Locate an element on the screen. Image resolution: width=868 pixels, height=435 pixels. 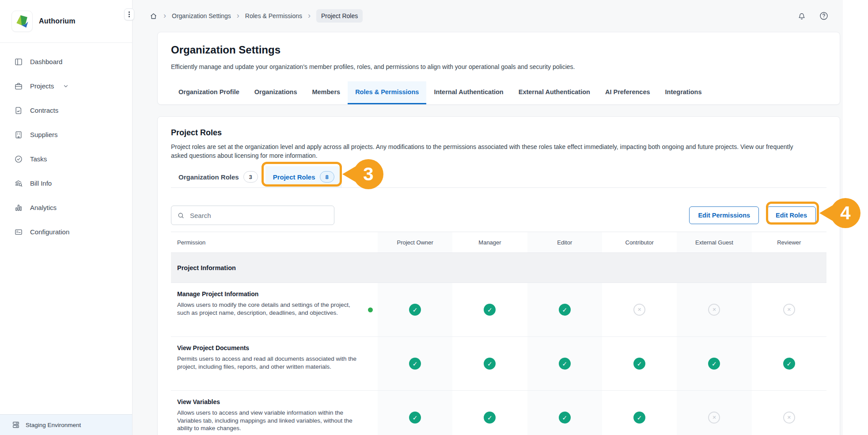
config-card-icon is located at coordinates (19, 232).